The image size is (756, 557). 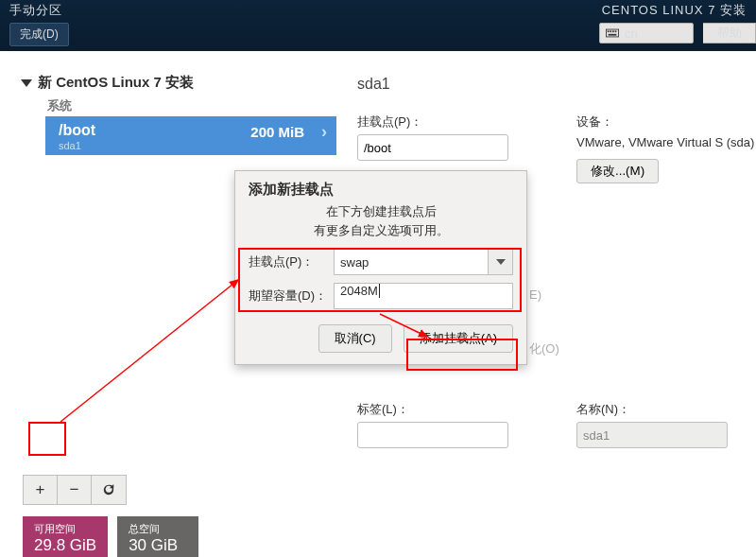 What do you see at coordinates (423, 262) in the screenshot?
I see `dialog-mountpoint-combo: swap` at bounding box center [423, 262].